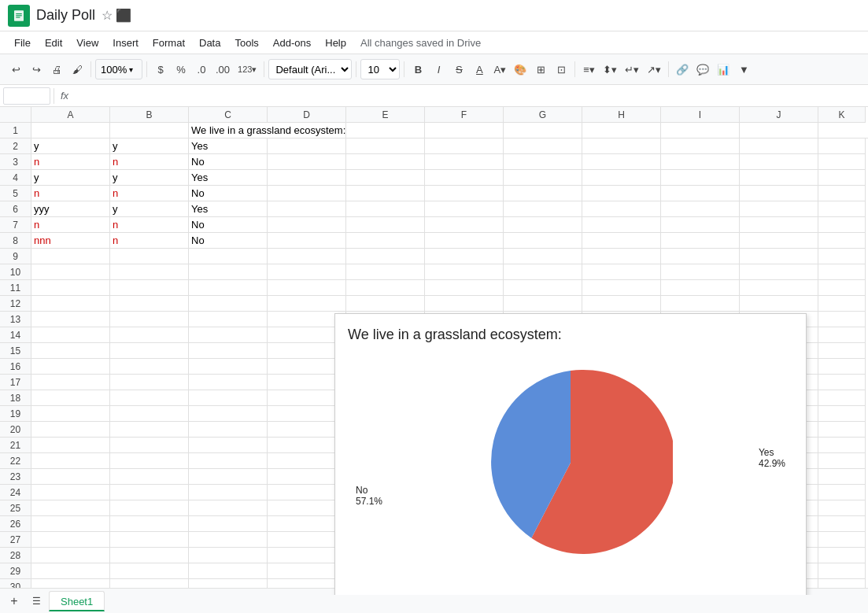  I want to click on filter-button: ▼, so click(744, 69).